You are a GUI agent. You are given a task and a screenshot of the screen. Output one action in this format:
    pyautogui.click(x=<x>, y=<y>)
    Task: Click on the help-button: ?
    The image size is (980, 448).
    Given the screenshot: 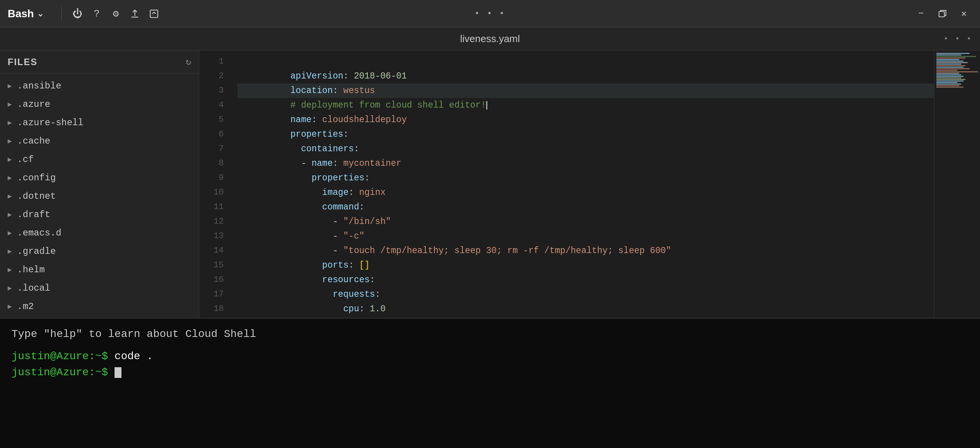 What is the action you would take?
    pyautogui.click(x=97, y=14)
    